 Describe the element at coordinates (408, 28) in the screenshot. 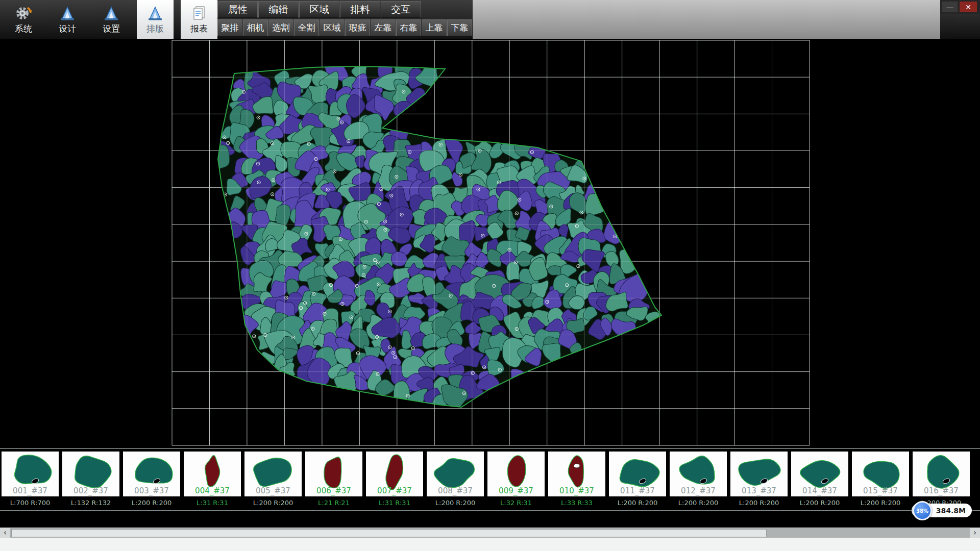

I see `tool-align-right: 右靠` at that location.